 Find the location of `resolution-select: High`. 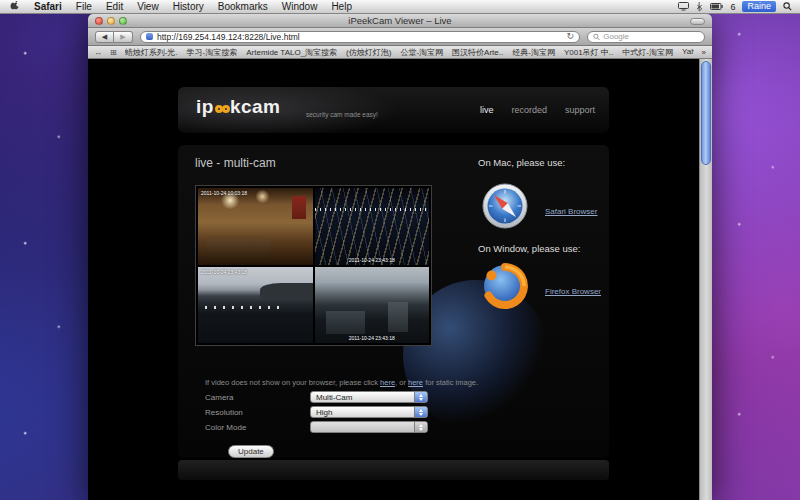

resolution-select: High is located at coordinates (369, 412).